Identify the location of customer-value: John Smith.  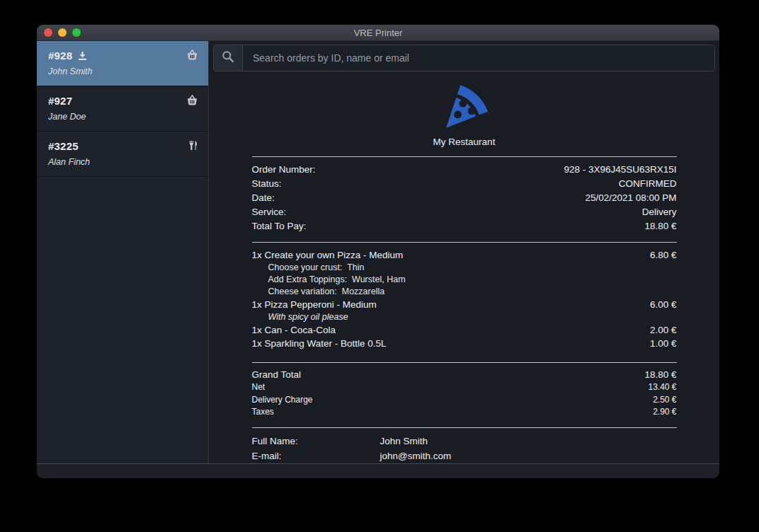
(404, 441).